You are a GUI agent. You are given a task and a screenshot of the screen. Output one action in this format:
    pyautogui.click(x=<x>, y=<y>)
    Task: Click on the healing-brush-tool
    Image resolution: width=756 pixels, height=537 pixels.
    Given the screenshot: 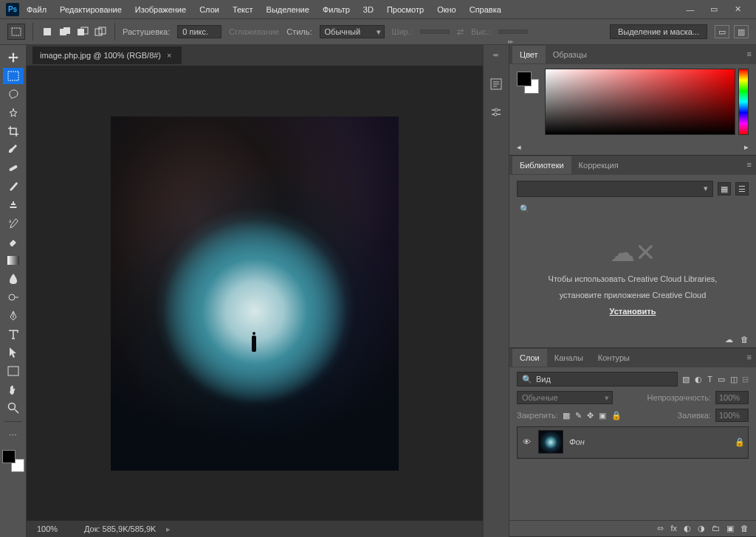 What is the action you would take?
    pyautogui.click(x=13, y=168)
    